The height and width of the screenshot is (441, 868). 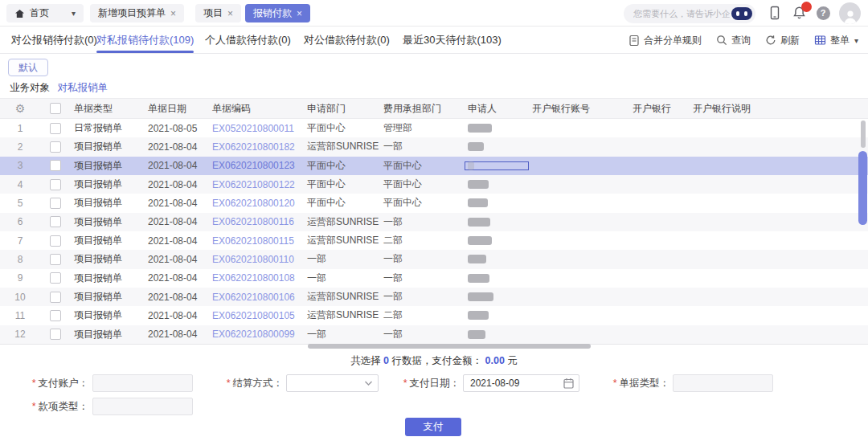 What do you see at coordinates (665, 40) in the screenshot?
I see `merge-split-rule-button: 合并分单规则` at bounding box center [665, 40].